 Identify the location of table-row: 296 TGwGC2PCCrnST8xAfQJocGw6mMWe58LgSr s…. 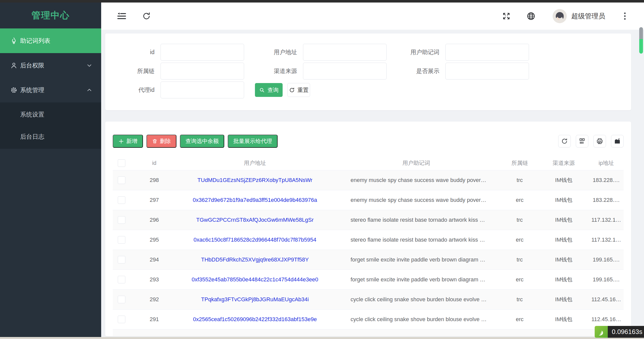
(368, 220).